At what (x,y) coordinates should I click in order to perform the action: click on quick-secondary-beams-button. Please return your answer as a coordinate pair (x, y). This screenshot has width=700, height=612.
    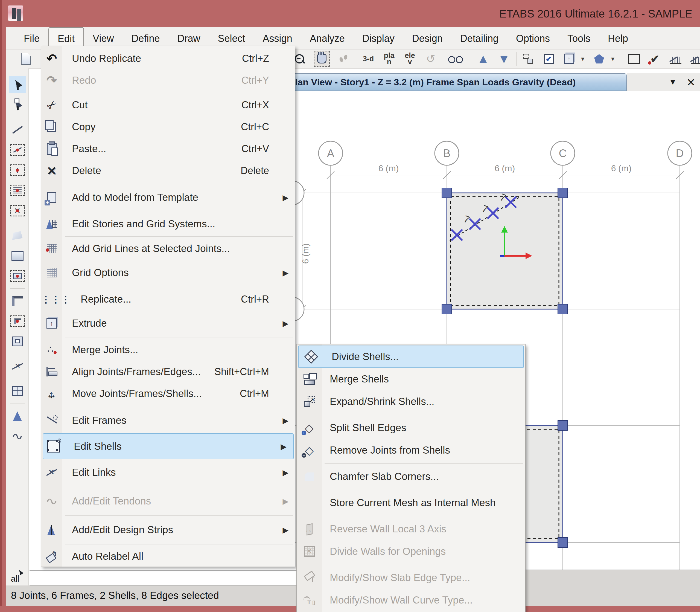
    Looking at the image, I should click on (18, 191).